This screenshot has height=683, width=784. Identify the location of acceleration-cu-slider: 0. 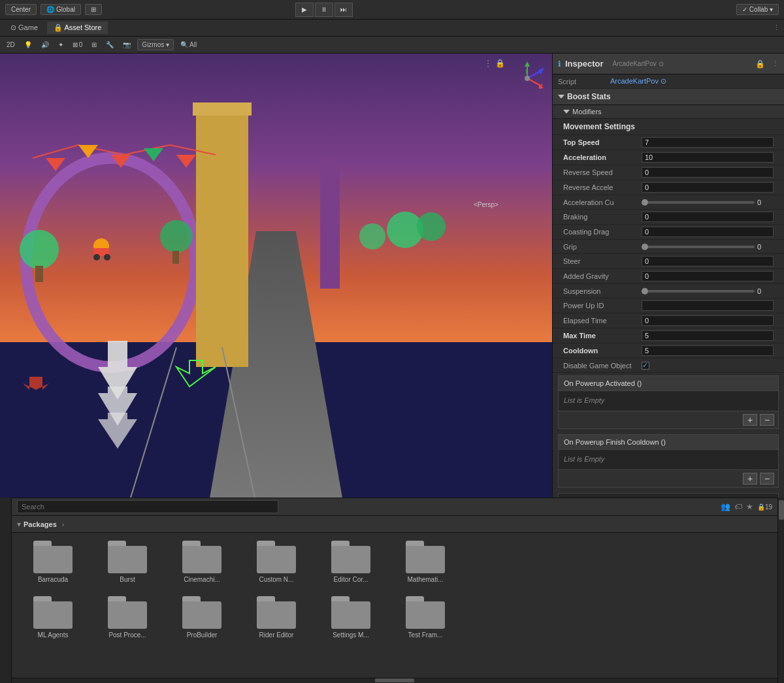
(708, 202).